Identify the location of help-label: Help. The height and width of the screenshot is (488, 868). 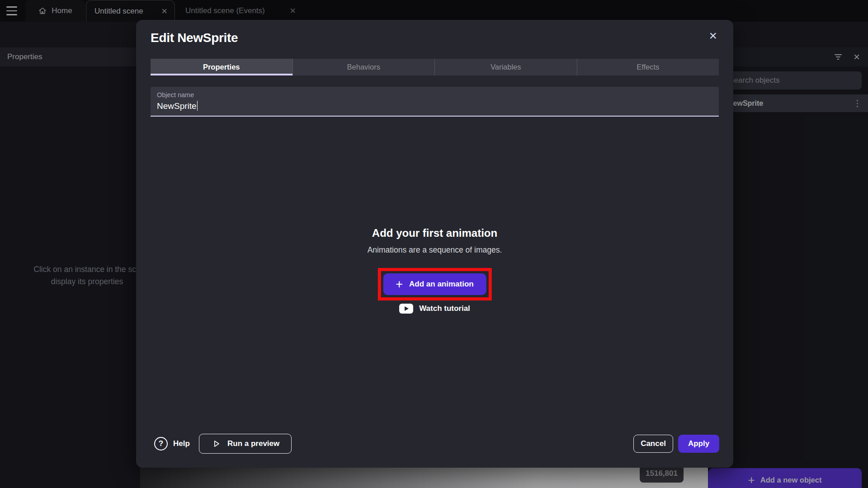
(182, 444).